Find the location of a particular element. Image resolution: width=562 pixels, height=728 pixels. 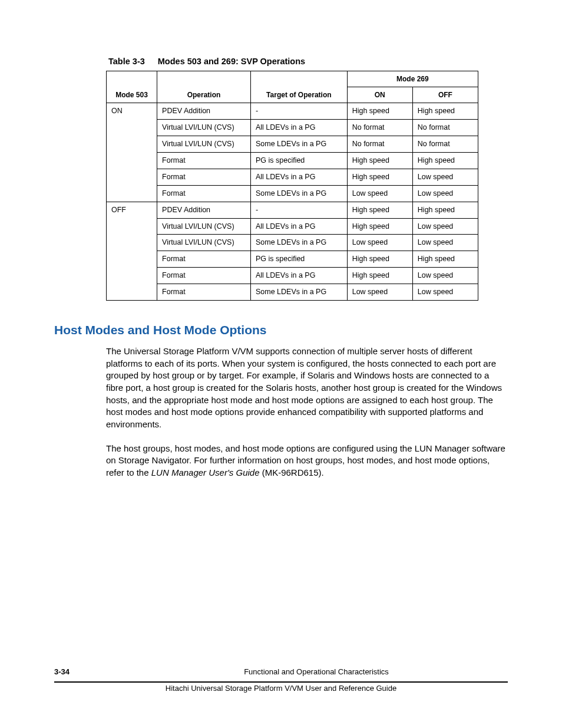

page-footer: 3-34 Functional and Operational Characte… is located at coordinates (281, 680).